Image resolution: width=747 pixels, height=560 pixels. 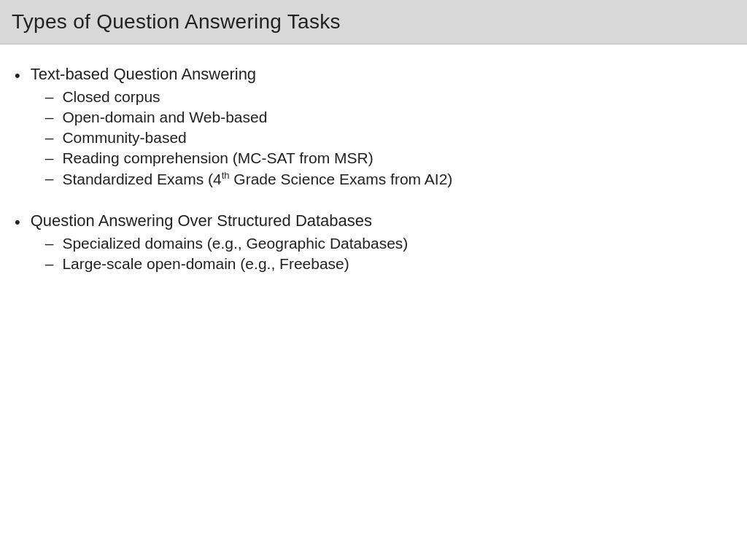 What do you see at coordinates (378, 221) in the screenshot?
I see `section-label-structured-db: Question Answering Over Structured Datab…` at bounding box center [378, 221].